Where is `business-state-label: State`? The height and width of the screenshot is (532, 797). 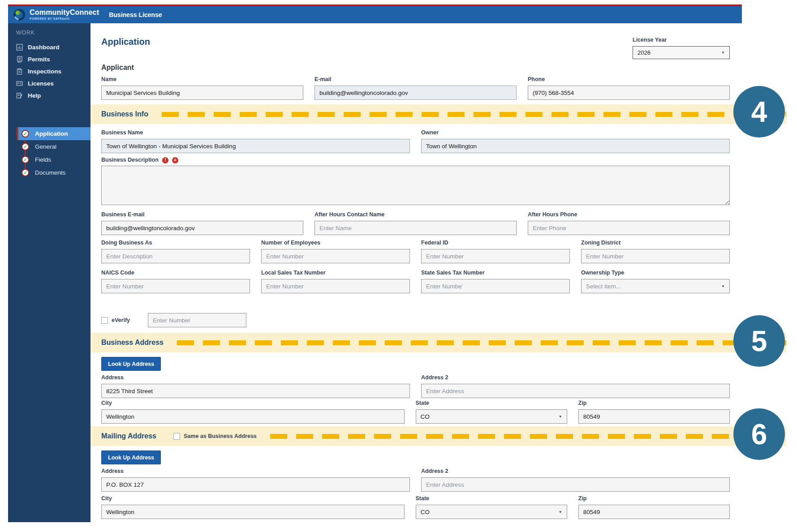
business-state-label: State is located at coordinates (491, 403).